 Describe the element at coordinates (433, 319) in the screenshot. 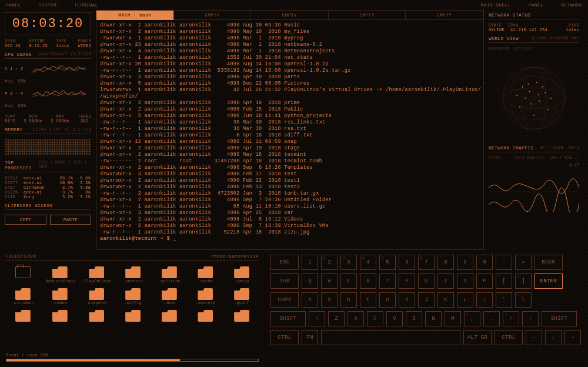

I see `key: N` at that location.